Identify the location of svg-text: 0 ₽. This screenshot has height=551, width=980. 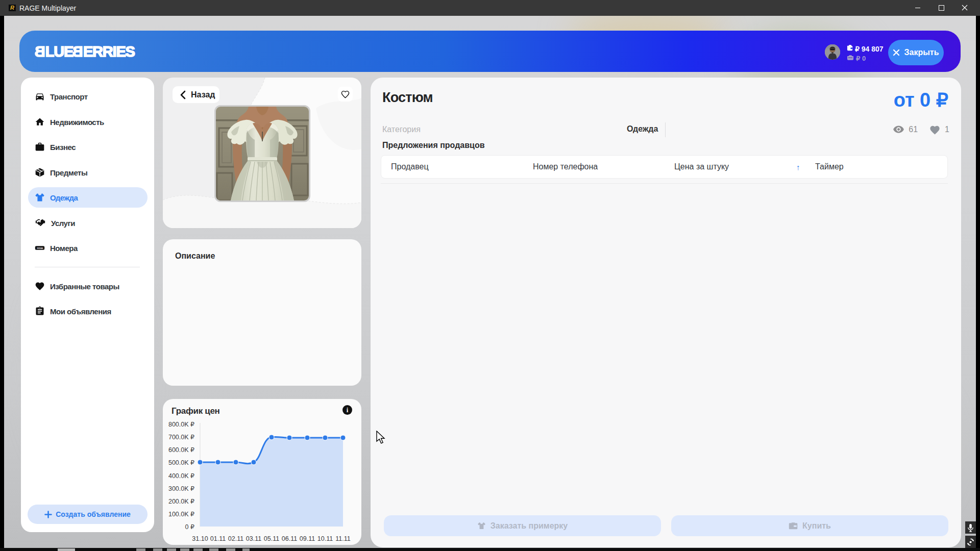
(190, 527).